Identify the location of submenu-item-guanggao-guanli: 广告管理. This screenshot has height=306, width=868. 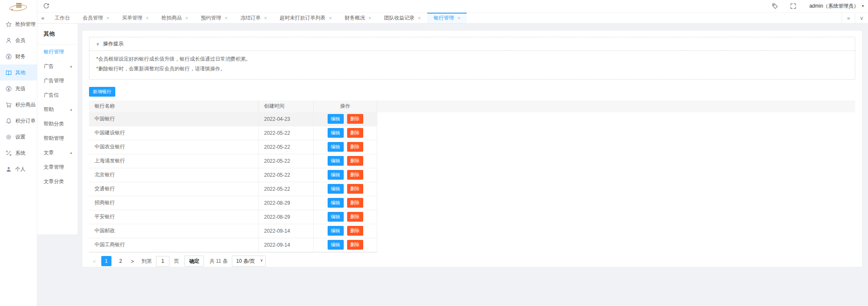
(58, 81).